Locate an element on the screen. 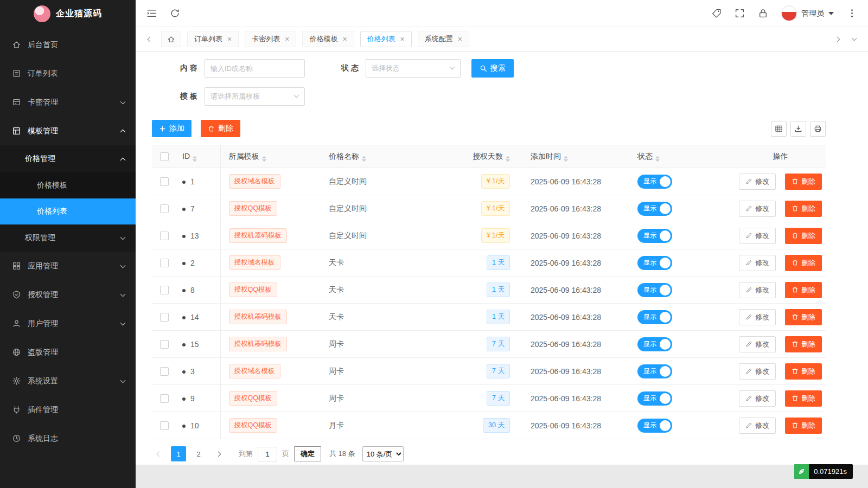 The height and width of the screenshot is (488, 868). sidebar-item-applications: 应用管理 is located at coordinates (68, 266).